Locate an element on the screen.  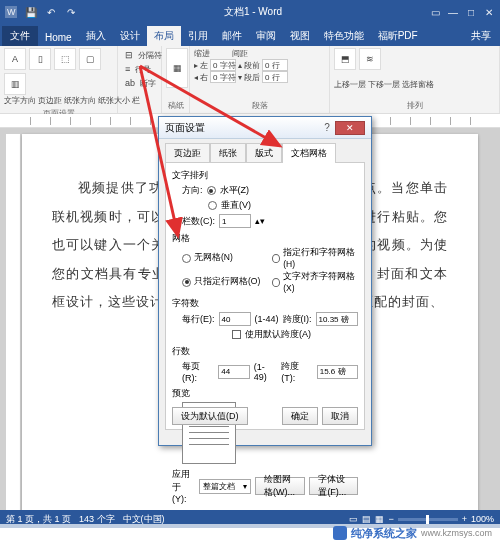
tab-review: 审阅 is located at coordinates (266, 36).